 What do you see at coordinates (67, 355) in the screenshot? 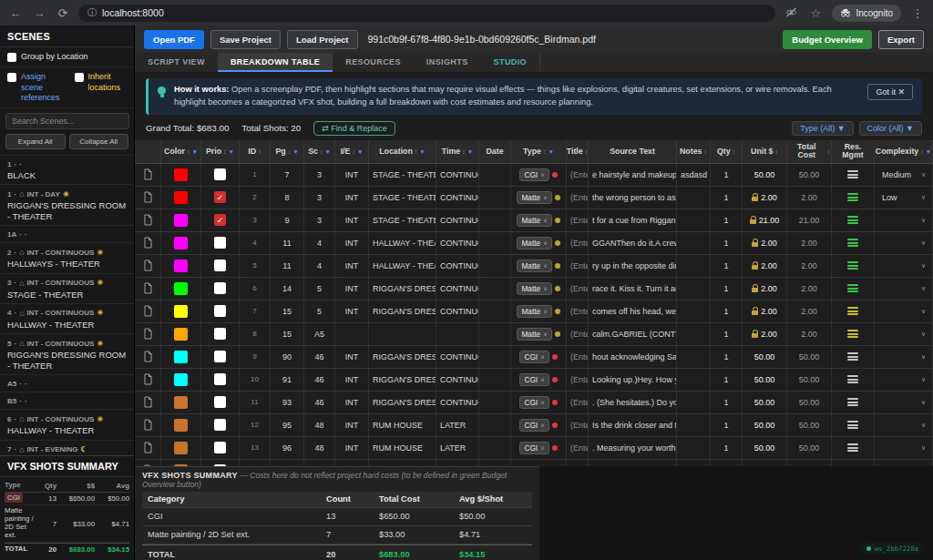
I see `scene-list-item: 5 · ⌂ INT - CONTINUOUS ☀ RIGGAN'S DRESSI…` at bounding box center [67, 355].